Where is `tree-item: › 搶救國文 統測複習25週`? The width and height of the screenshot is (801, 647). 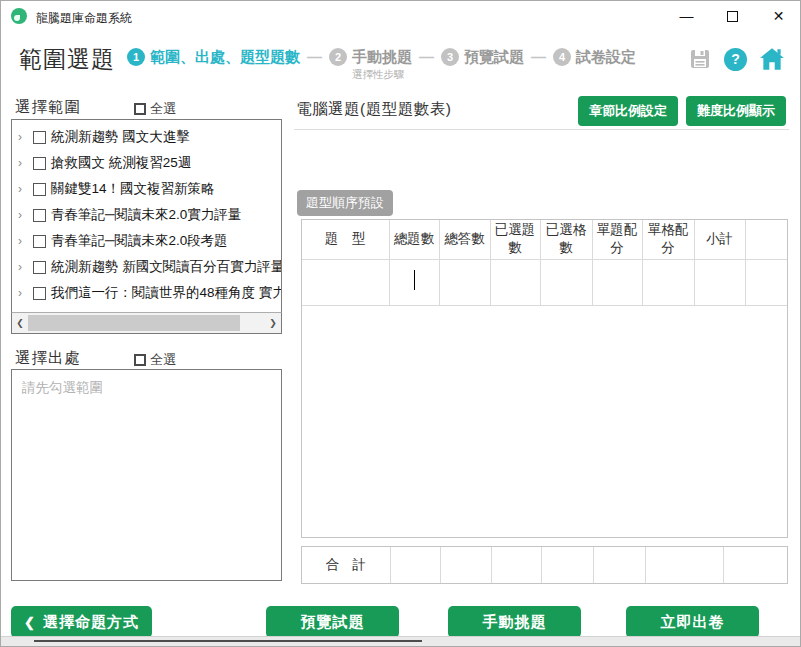
tree-item: › 搶救國文 統測複習25週 is located at coordinates (146, 163).